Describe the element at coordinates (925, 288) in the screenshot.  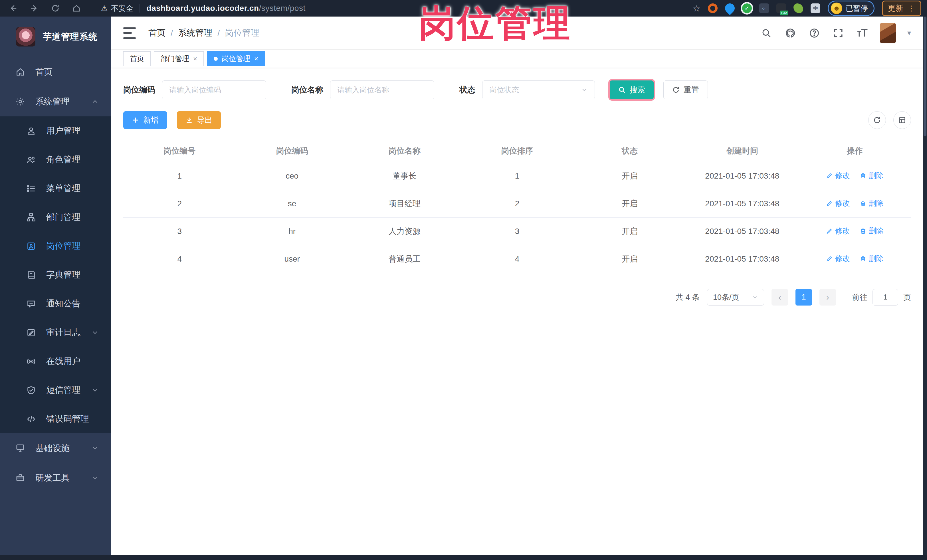
I see `page-scrollbar` at that location.